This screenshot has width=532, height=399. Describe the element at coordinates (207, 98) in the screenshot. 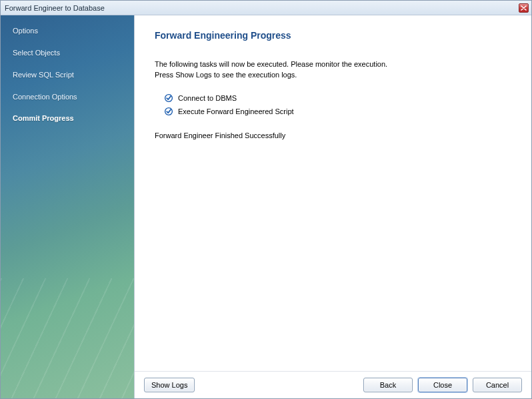

I see `task-label: Connect to DBMS` at that location.